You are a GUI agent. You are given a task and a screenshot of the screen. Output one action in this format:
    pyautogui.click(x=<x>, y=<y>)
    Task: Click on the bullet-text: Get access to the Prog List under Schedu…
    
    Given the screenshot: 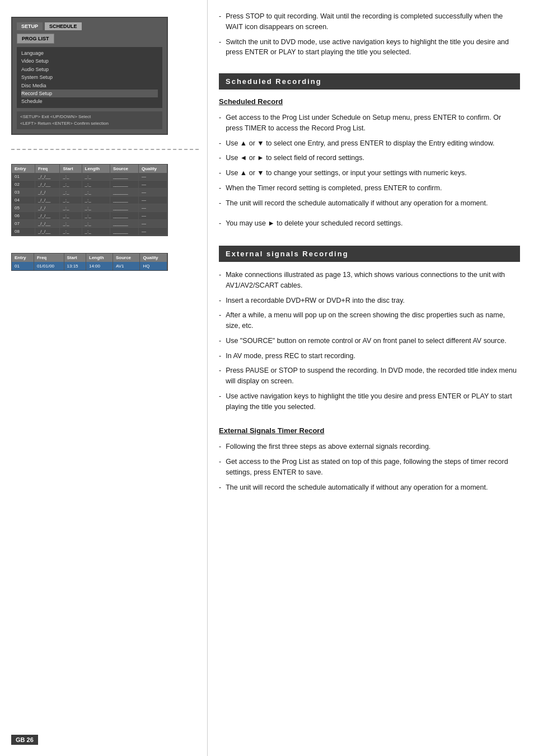 What is the action you would take?
    pyautogui.click(x=373, y=123)
    